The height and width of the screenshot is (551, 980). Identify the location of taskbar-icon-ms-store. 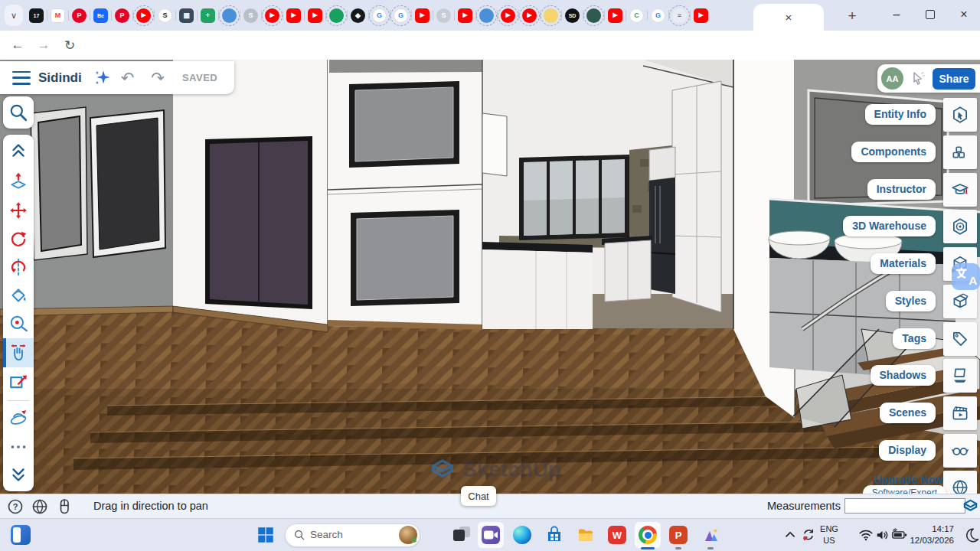
(554, 535).